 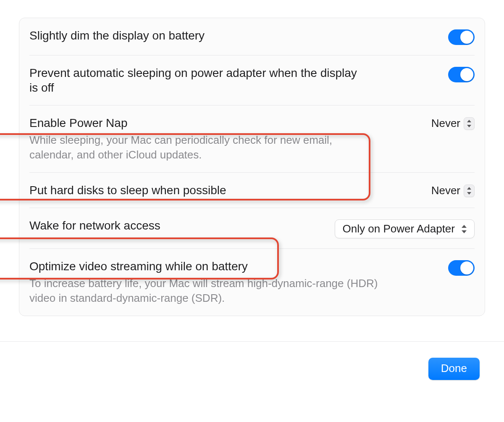 What do you see at coordinates (197, 123) in the screenshot?
I see `power-nap-title: Enable Power Nap` at bounding box center [197, 123].